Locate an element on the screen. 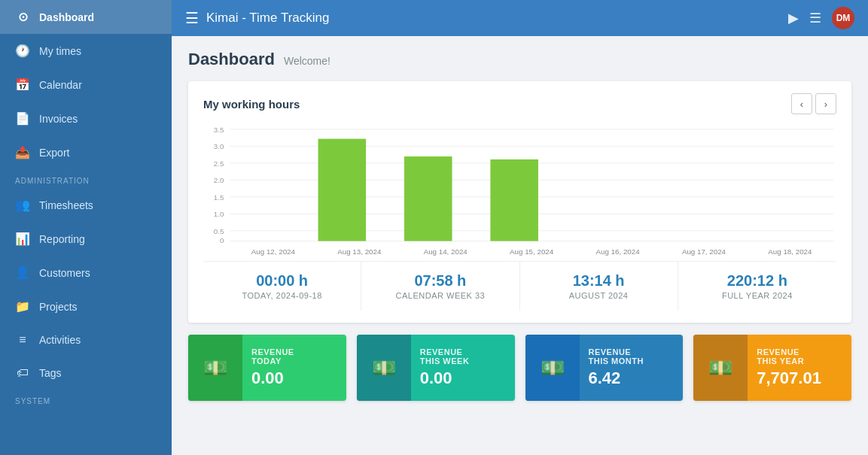 This screenshot has height=455, width=868. topbar-icons: ▶ ☰ DM is located at coordinates (821, 18).